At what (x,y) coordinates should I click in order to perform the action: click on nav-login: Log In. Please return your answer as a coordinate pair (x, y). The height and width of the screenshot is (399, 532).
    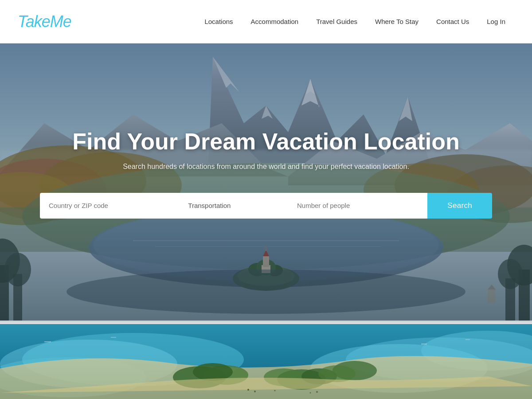
    Looking at the image, I should click on (496, 21).